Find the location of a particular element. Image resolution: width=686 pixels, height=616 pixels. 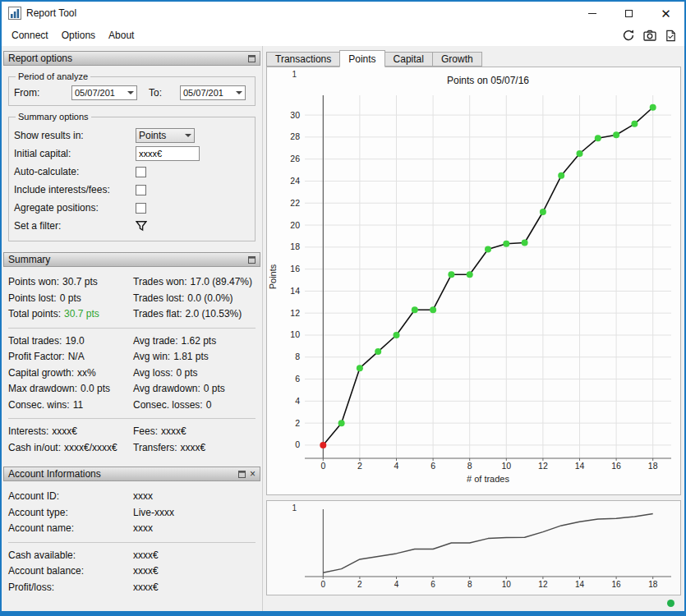

show-results-value: Points is located at coordinates (153, 136).